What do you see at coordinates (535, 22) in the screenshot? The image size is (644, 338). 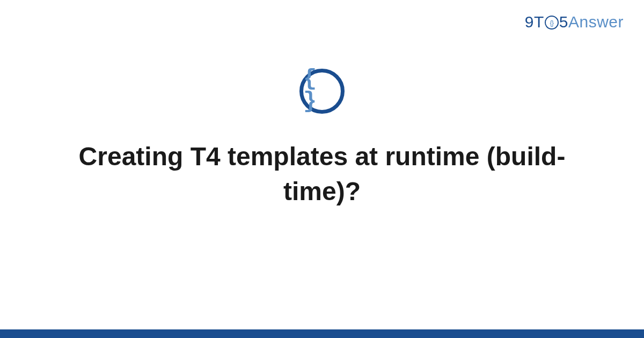 I see `logo-text-9t: 9T` at bounding box center [535, 22].